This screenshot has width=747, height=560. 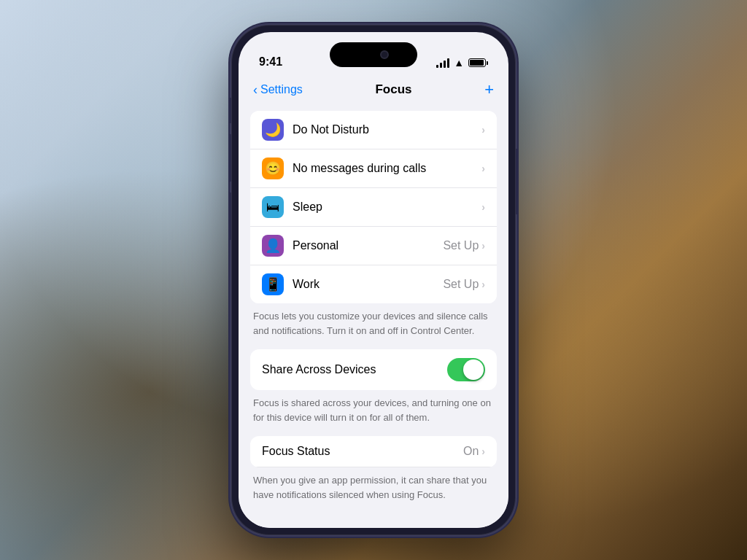 What do you see at coordinates (477, 63) in the screenshot?
I see `battery-fill` at bounding box center [477, 63].